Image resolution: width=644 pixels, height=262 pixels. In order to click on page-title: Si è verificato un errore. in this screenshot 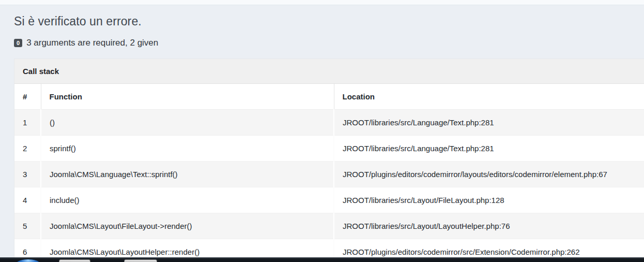, I will do `click(329, 21)`.